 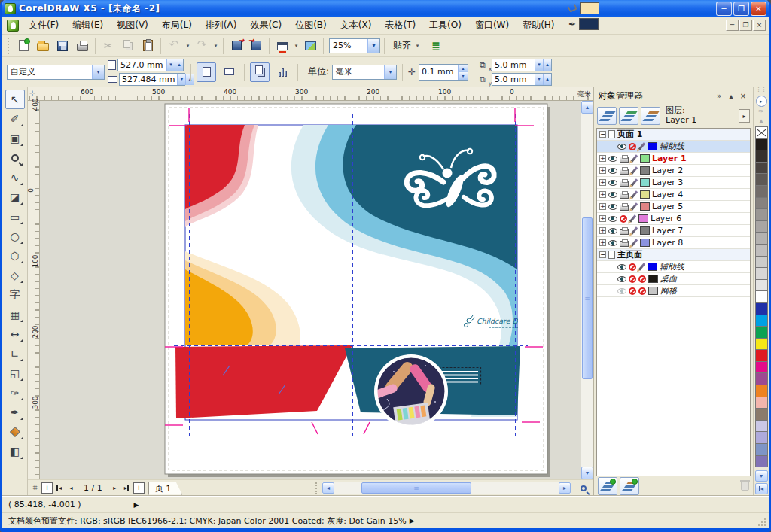 What do you see at coordinates (15, 138) in the screenshot?
I see `crop-tool: ▣` at bounding box center [15, 138].